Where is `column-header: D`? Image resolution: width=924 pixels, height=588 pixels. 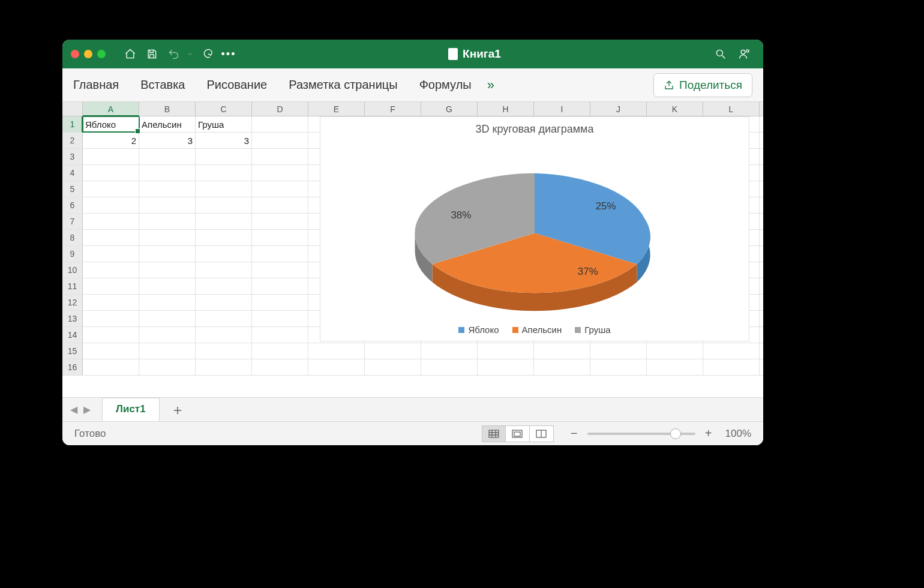
column-header: D is located at coordinates (280, 109).